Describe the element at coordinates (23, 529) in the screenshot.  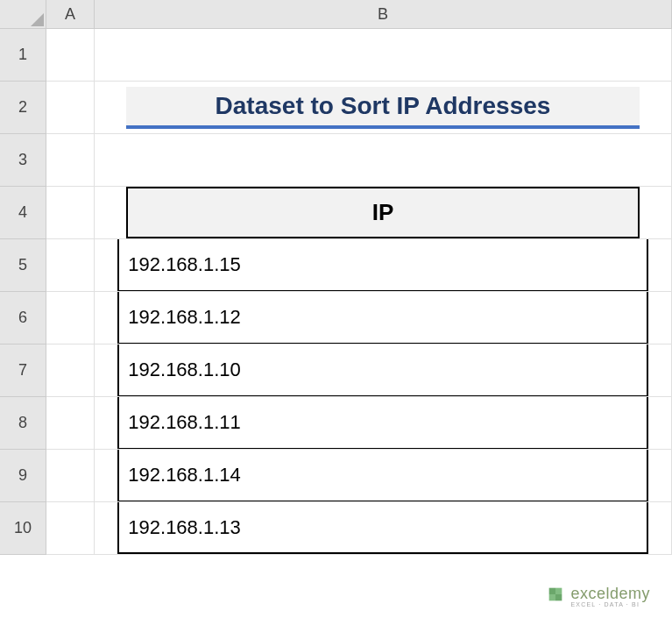
I see `row-header-10: 10` at that location.